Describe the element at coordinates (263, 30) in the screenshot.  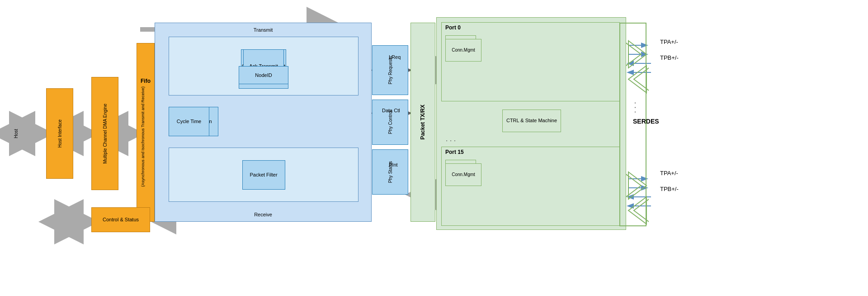
I see `transmit-label: Transmit` at that location.